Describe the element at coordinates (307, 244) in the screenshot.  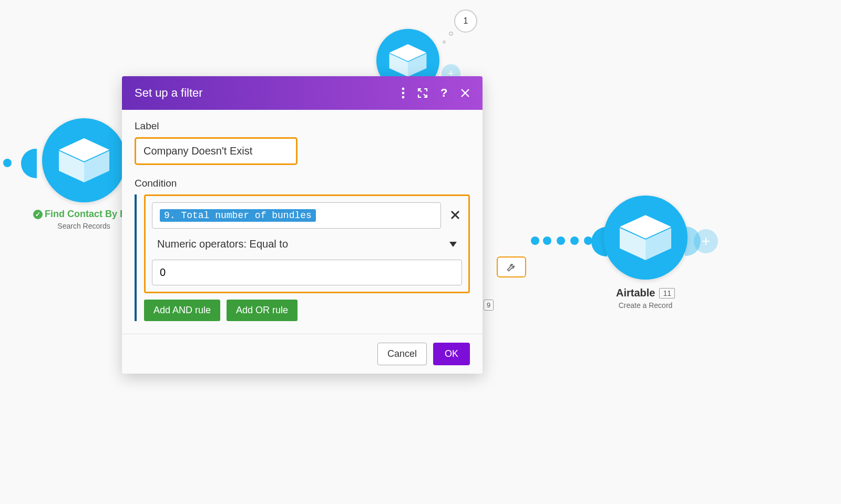
I see `operator-select: Numeric operators: Equal to` at that location.